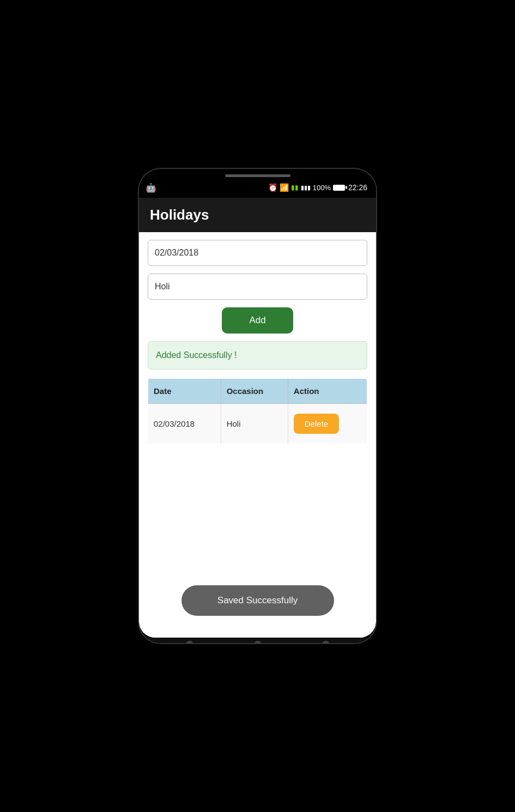  What do you see at coordinates (258, 424) in the screenshot?
I see `table-body: 02/03/2018HoliDelete` at bounding box center [258, 424].